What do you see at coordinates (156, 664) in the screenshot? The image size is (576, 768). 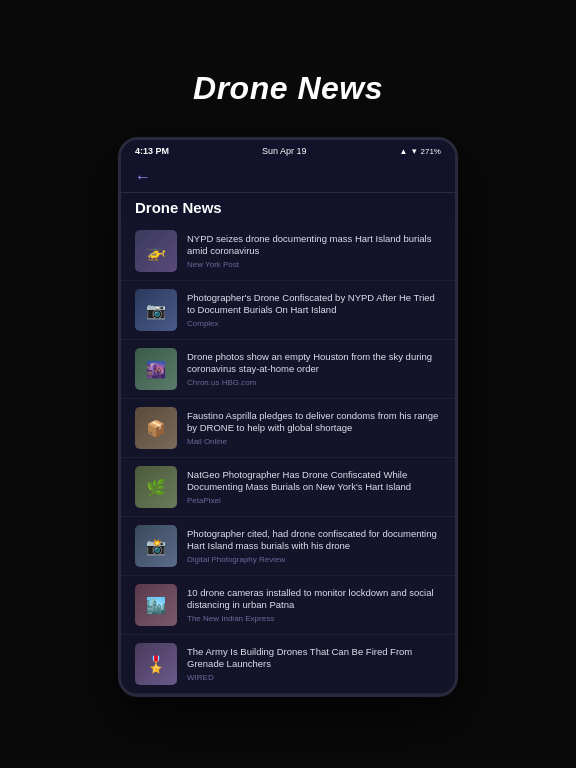 I see `thumb-icon: 🎖️` at bounding box center [156, 664].